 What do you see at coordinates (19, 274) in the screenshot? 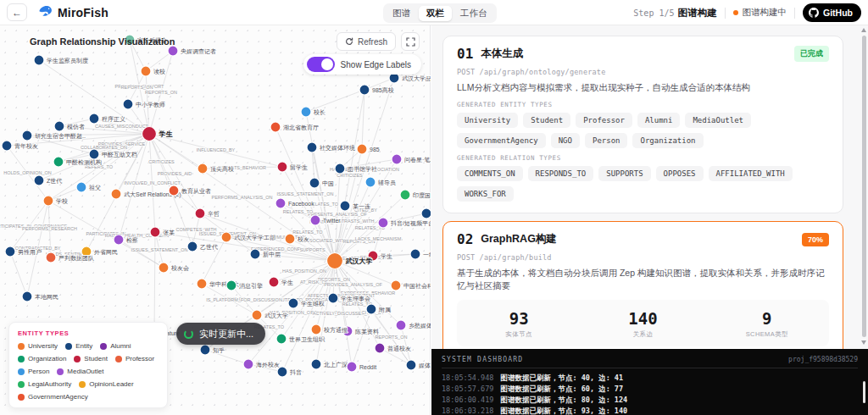
I see `graph-edge` at bounding box center [19, 274].